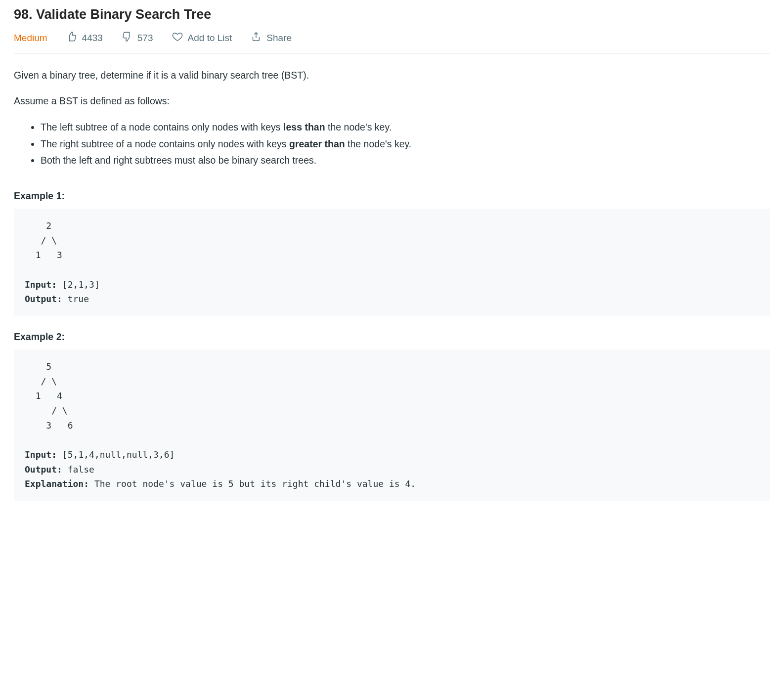 The width and height of the screenshot is (784, 697). I want to click on thumbs-down-icon, so click(127, 38).